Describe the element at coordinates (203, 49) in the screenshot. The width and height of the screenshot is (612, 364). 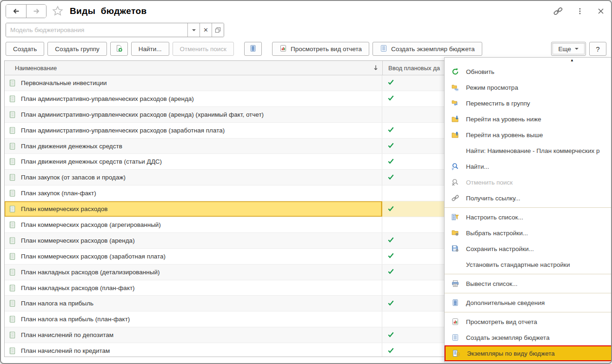
I see `cancel-search-button: Отменить поиск` at that location.